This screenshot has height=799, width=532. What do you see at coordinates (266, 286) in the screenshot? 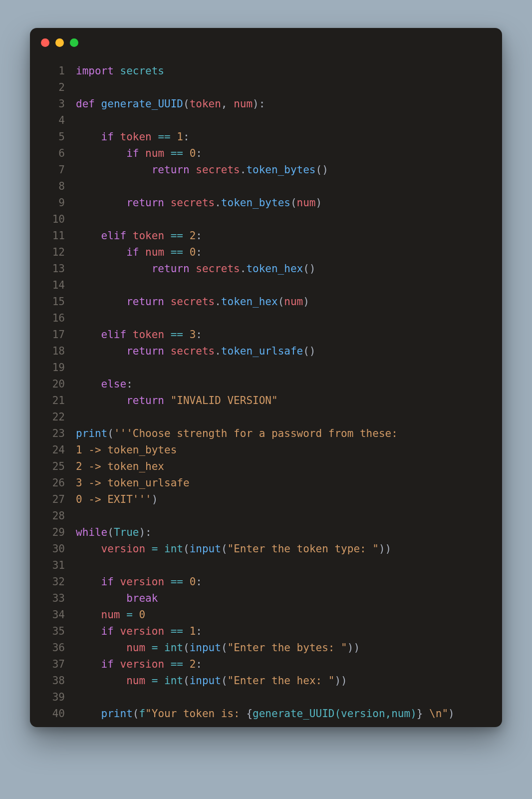
I see `code-line: 14` at bounding box center [266, 286].